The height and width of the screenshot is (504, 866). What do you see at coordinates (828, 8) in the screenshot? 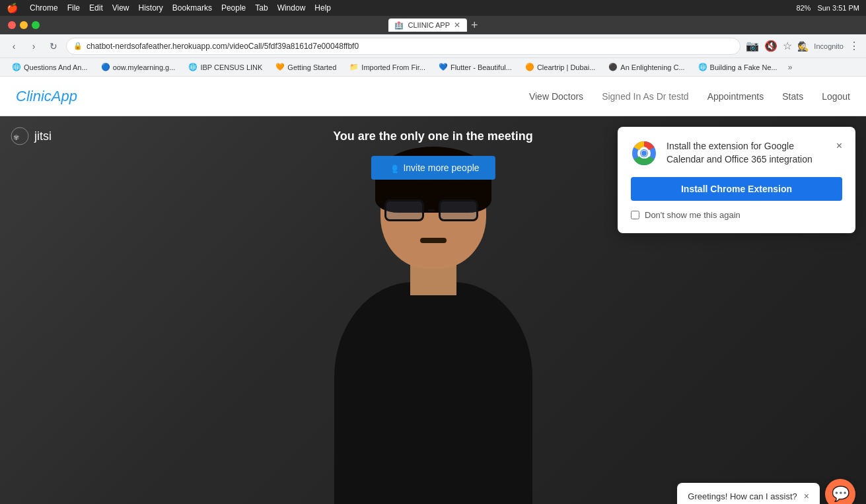
I see `menubar-right: 82% Sun 3:51 PM` at bounding box center [828, 8].